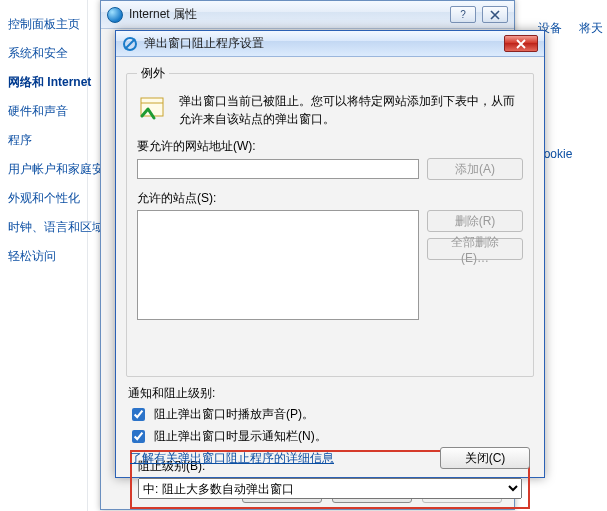  I want to click on cp-item-hardware: 硬件和声音, so click(46, 112).